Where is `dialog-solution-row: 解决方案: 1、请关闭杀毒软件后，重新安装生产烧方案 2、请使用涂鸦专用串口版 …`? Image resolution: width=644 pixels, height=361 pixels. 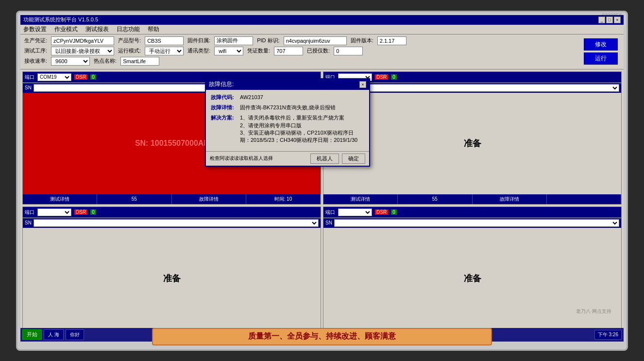
dialog-solution-row: 解决方案: 1、请关闭杀毒软件后，重新安装生产烧方案 2、请使用涂鸦专用串口版 … is located at coordinates (288, 129).